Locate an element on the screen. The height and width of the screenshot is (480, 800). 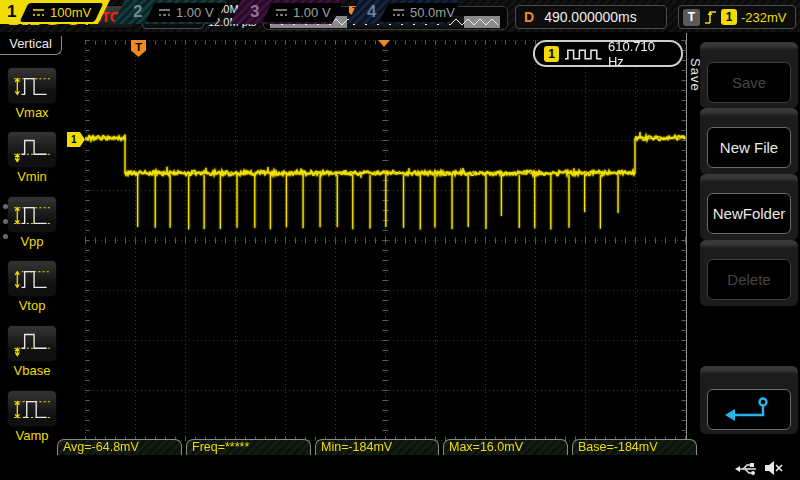
vamp-icon is located at coordinates (32, 409).